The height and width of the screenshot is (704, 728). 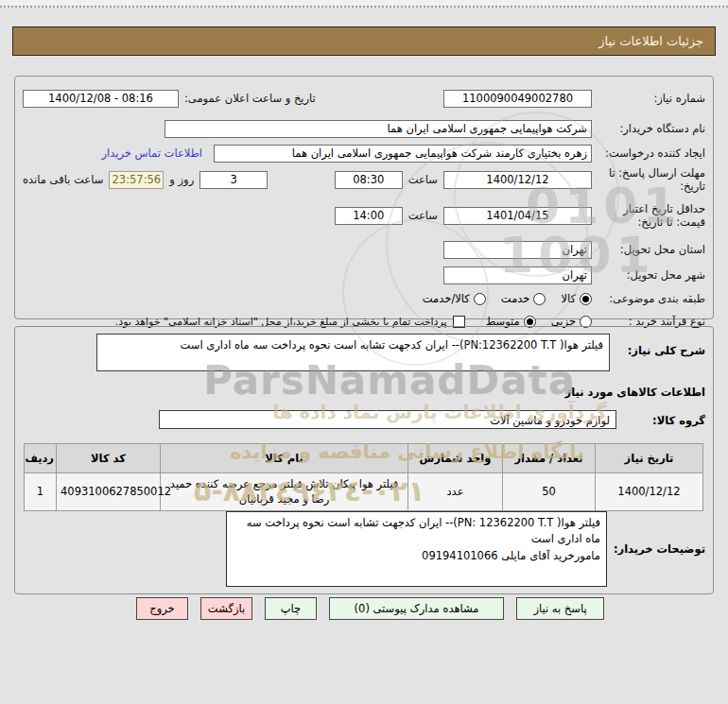 I want to click on goods-group-label: گروه کالا:, so click(x=679, y=421).